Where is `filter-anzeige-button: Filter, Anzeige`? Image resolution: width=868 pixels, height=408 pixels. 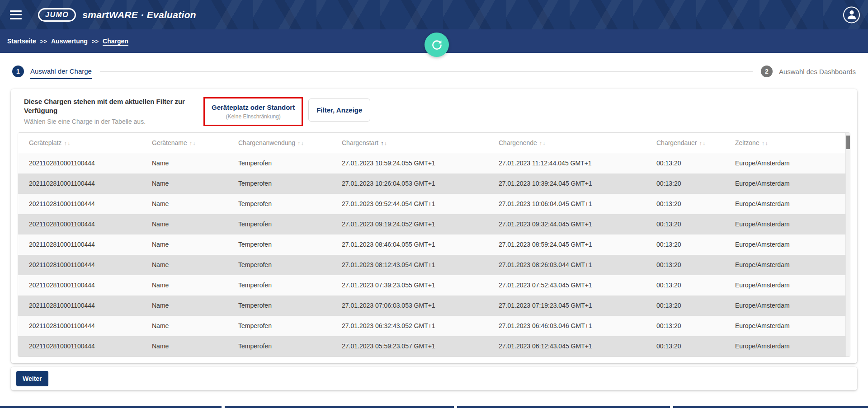 filter-anzeige-button: Filter, Anzeige is located at coordinates (339, 110).